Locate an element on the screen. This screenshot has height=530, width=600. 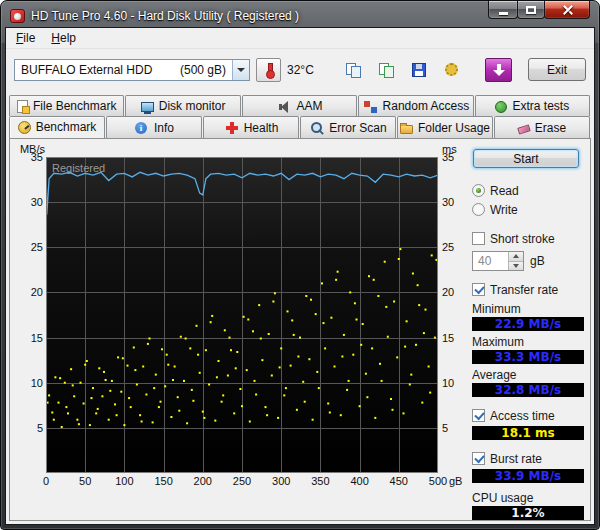
tab-random-access: Random Access is located at coordinates (416, 106).